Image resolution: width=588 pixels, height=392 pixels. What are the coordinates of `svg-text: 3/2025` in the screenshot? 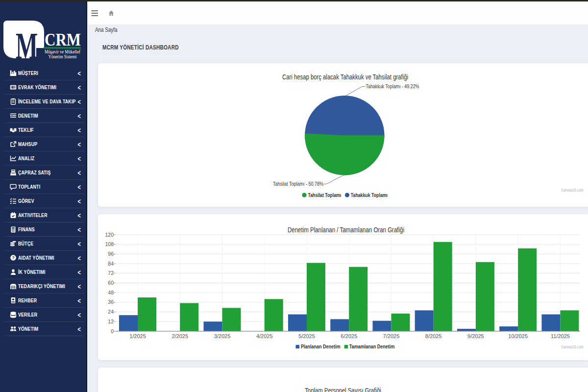 It's located at (222, 336).